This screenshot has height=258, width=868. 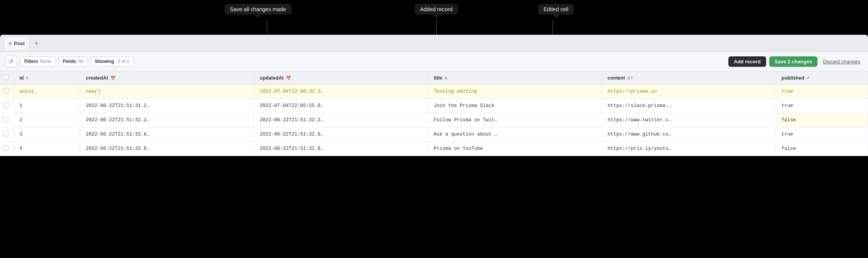 What do you see at coordinates (36, 43) in the screenshot?
I see `add-tab-button: +` at bounding box center [36, 43].